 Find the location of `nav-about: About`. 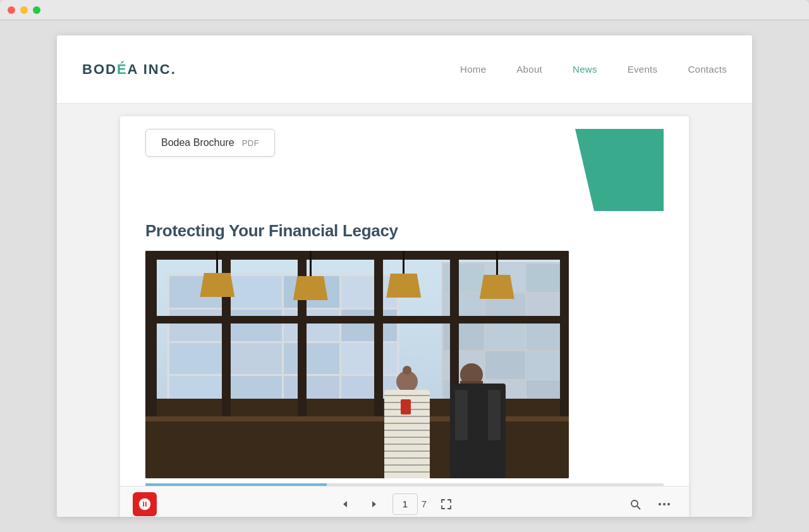

nav-about: About is located at coordinates (530, 70).